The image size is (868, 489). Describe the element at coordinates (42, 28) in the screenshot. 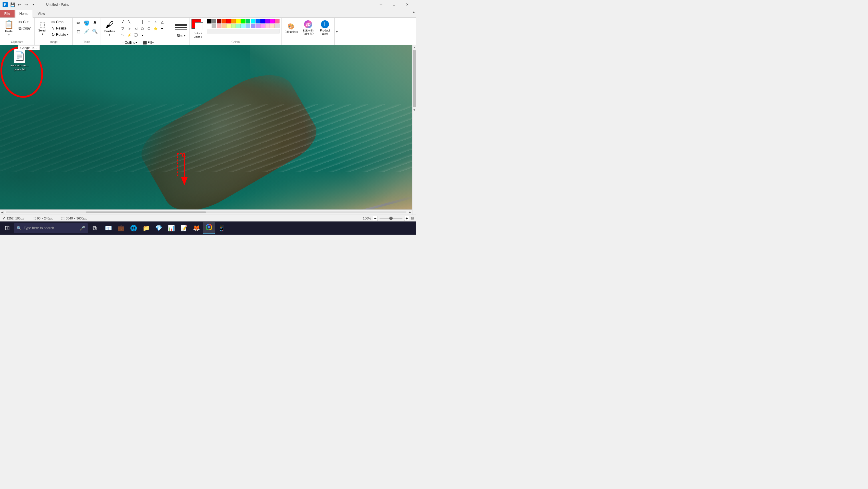

I see `select-button: ⬚ Select ▾` at that location.